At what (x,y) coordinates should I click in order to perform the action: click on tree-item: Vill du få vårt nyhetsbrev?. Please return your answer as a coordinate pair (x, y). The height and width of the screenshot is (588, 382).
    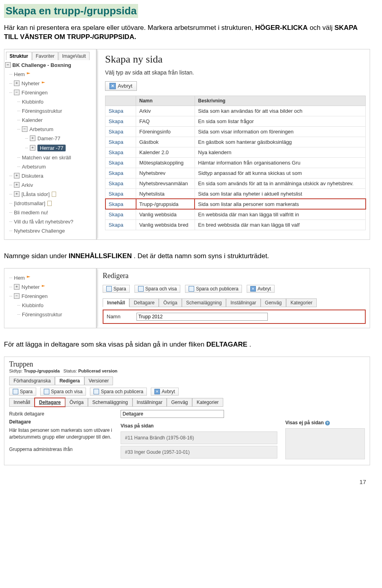
    Looking at the image, I should click on (50, 221).